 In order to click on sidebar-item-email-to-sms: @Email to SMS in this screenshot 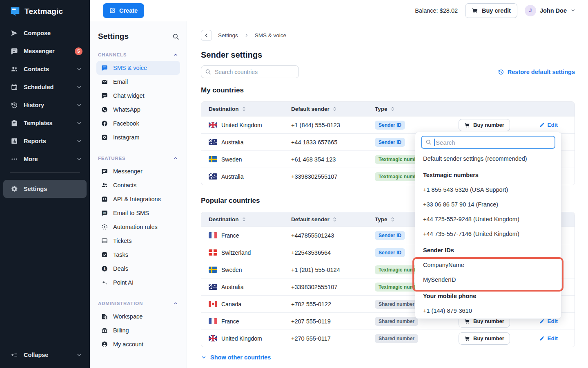, I will do `click(138, 213)`.